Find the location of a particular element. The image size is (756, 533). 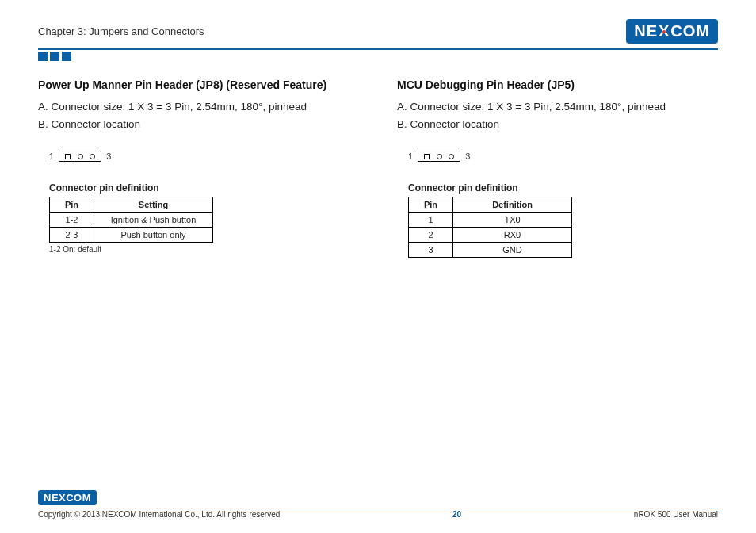

header-rule is located at coordinates (378, 49).